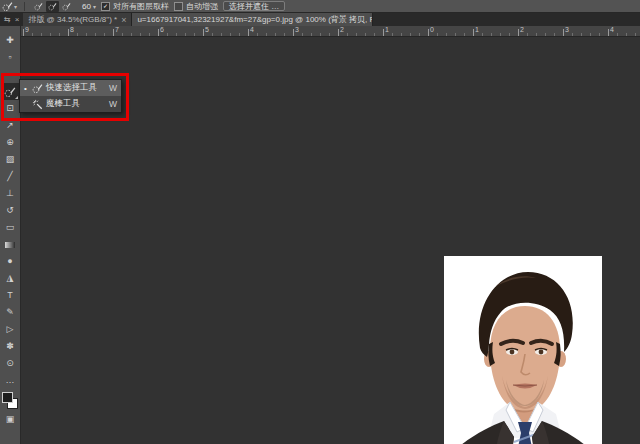 The image size is (640, 444). What do you see at coordinates (10, 92) in the screenshot?
I see `quick-selection-tool` at bounding box center [10, 92].